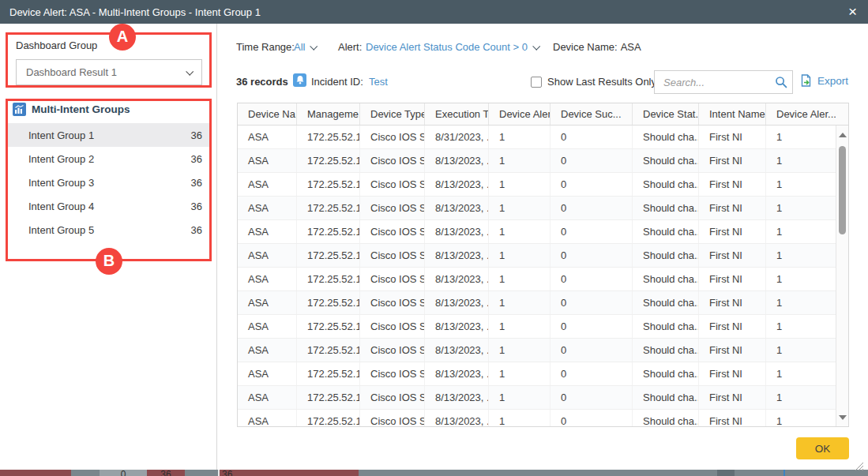 The height and width of the screenshot is (476, 868). I want to click on search-icon, so click(781, 82).